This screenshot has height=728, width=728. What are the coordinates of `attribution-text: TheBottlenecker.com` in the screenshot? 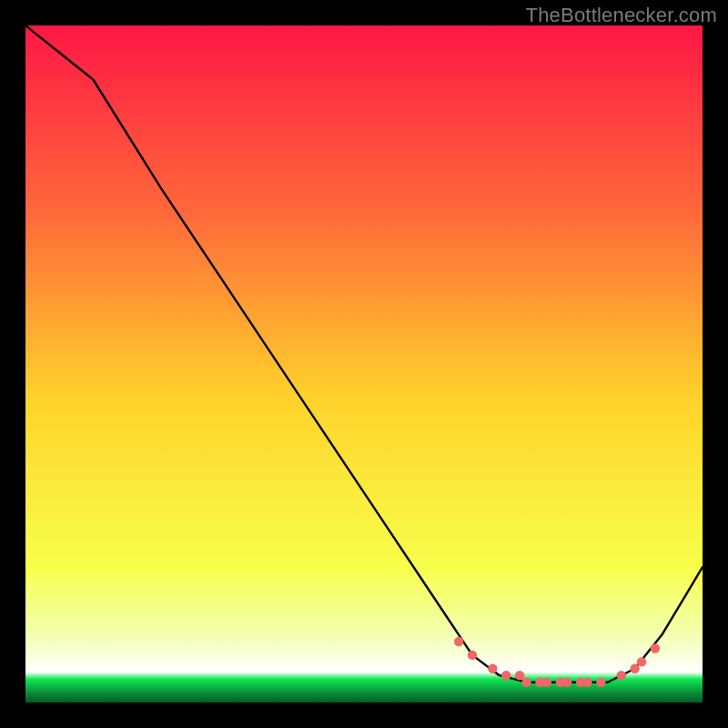 It's located at (622, 15).